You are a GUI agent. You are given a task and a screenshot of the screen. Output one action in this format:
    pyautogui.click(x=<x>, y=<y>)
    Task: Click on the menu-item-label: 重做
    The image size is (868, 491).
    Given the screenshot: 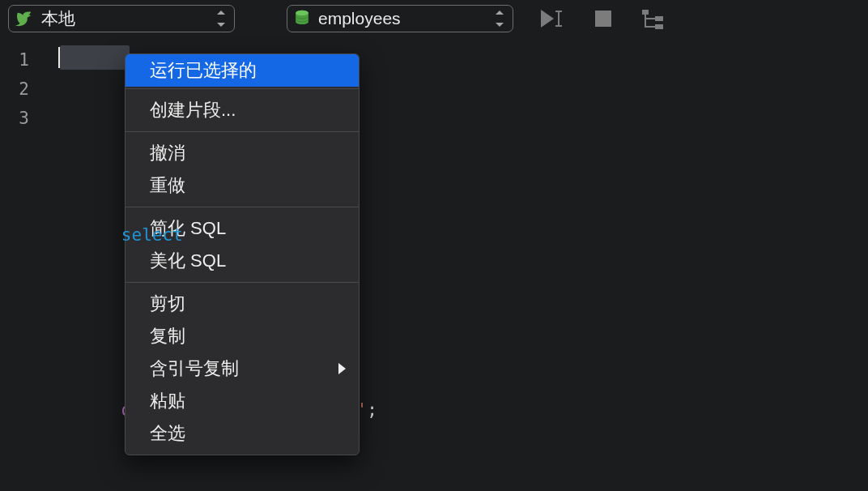 What is the action you would take?
    pyautogui.click(x=168, y=186)
    